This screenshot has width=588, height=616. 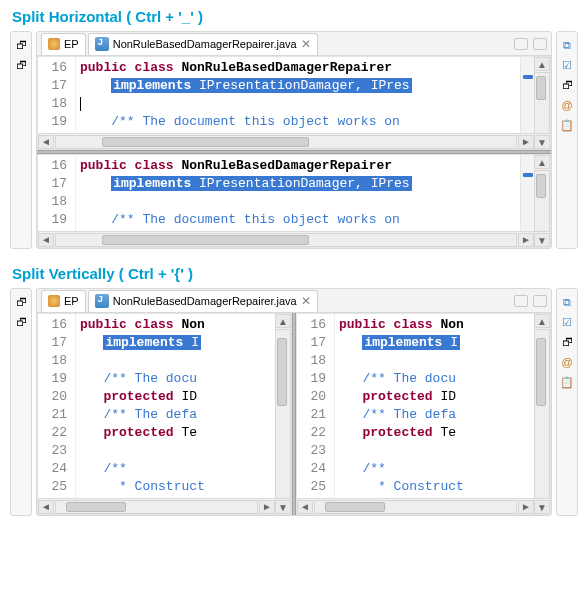 I want to click on comment: /** The defa, so click(x=150, y=414).